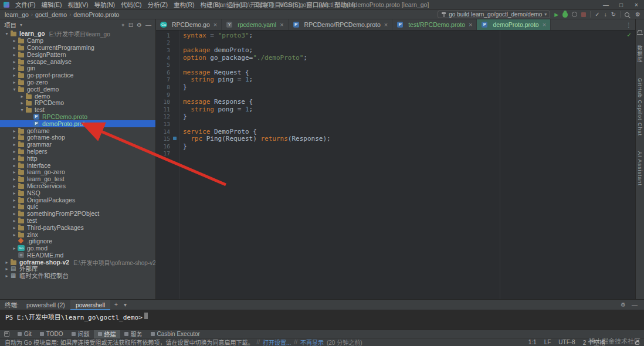  I want to click on tree-item: ▸zinx, so click(77, 235).